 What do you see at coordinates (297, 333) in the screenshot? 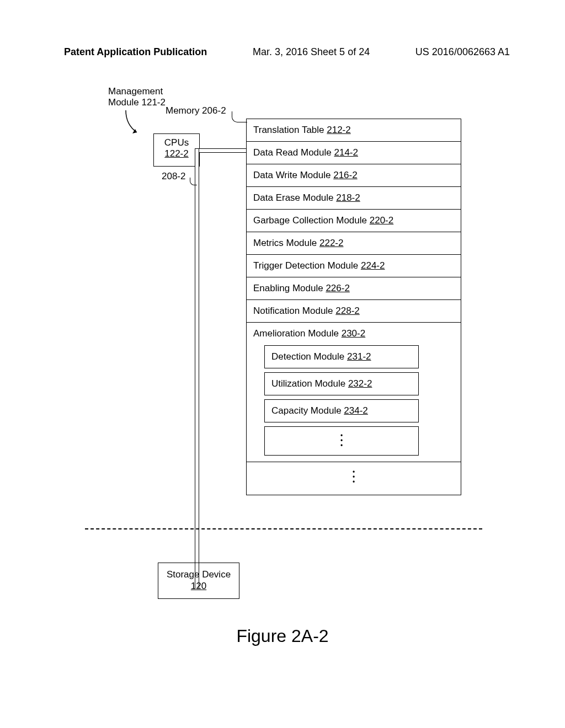
I see `amelioration-label: Amelioration Module` at bounding box center [297, 333].